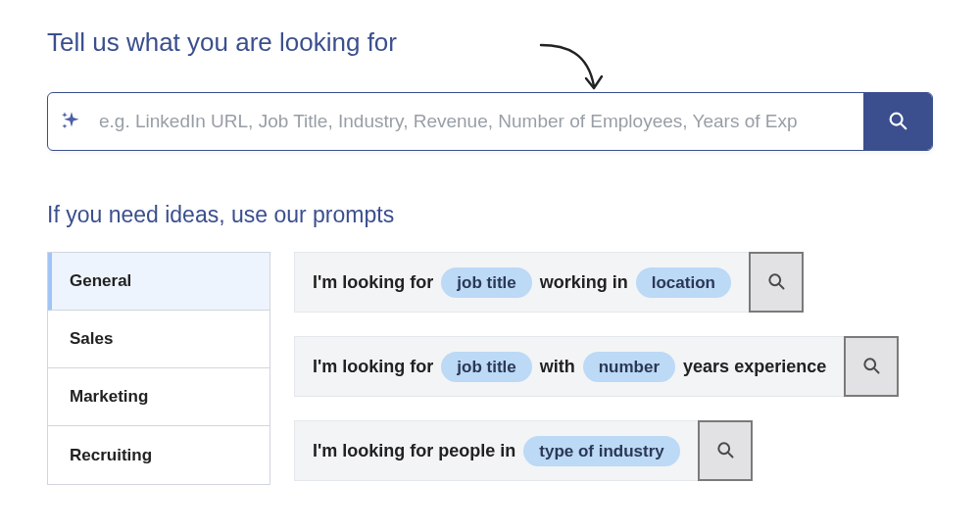  I want to click on prompt-text: I'm looking forjob titleworking inlocati…, so click(521, 282).